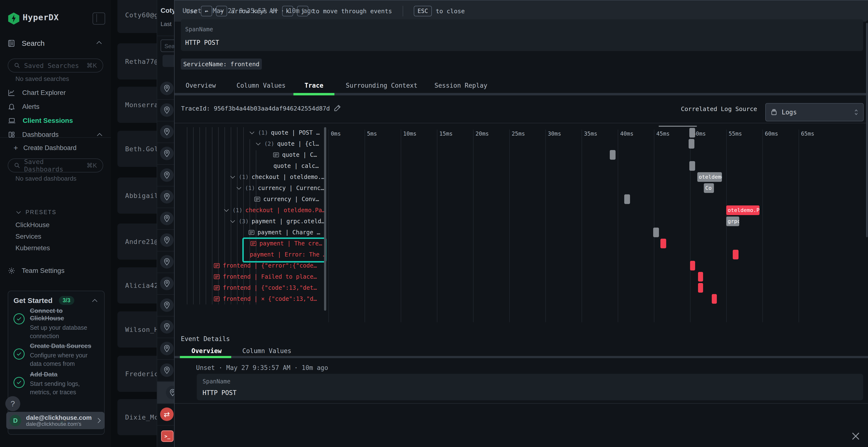  Describe the element at coordinates (856, 436) in the screenshot. I see `close-icon` at that location.